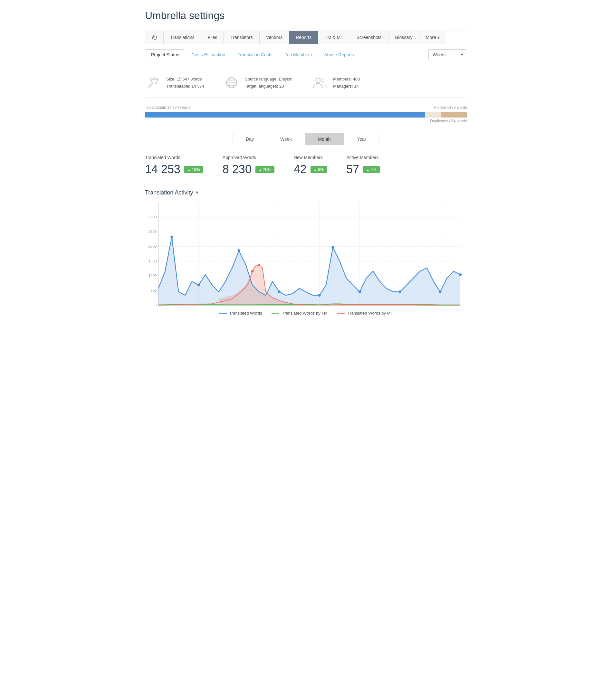 This screenshot has height=700, width=612. Describe the element at coordinates (152, 217) in the screenshot. I see `svg-text: 3000` at that location.